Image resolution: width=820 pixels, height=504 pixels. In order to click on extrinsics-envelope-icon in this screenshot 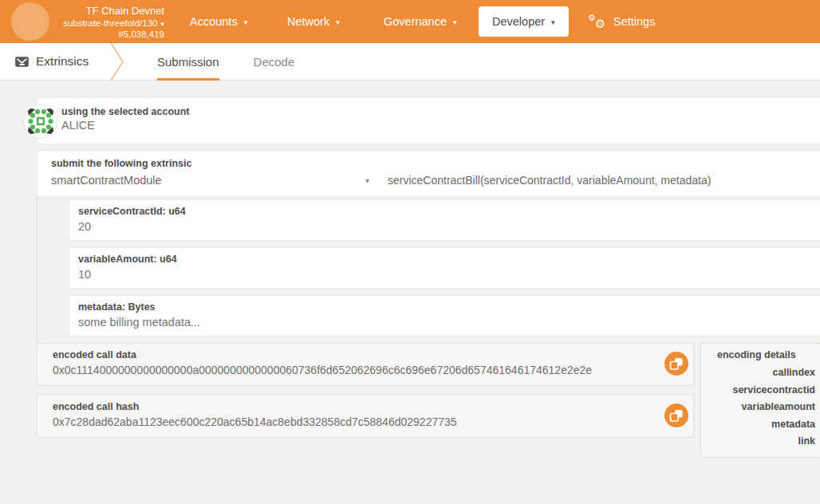, I will do `click(22, 62)`.